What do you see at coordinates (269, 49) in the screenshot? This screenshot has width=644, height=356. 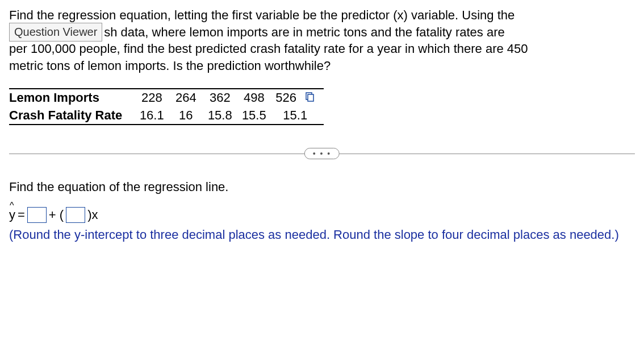 I see `question-line-3: per 100,000 people, find the best predic…` at bounding box center [269, 49].